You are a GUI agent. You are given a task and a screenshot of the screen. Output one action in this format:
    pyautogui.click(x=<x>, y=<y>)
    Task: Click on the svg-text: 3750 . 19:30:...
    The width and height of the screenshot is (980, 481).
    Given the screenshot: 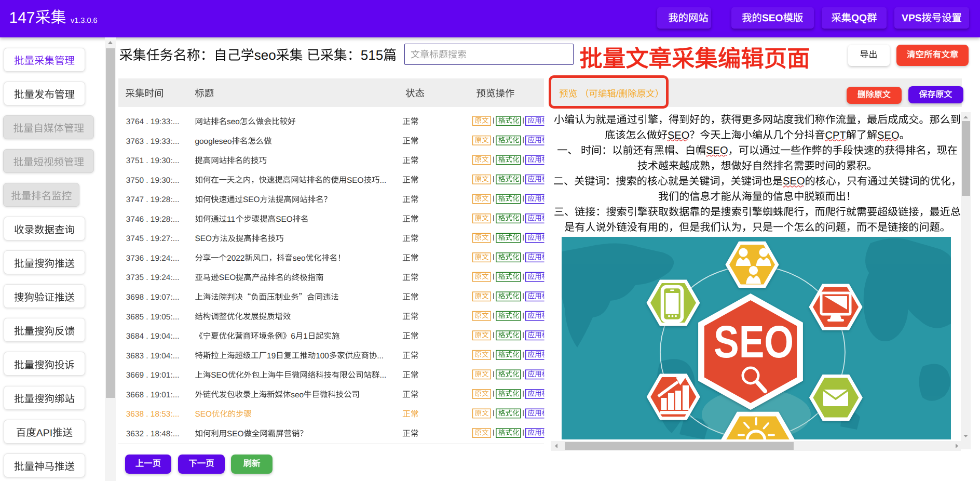 What is the action you would take?
    pyautogui.click(x=153, y=181)
    